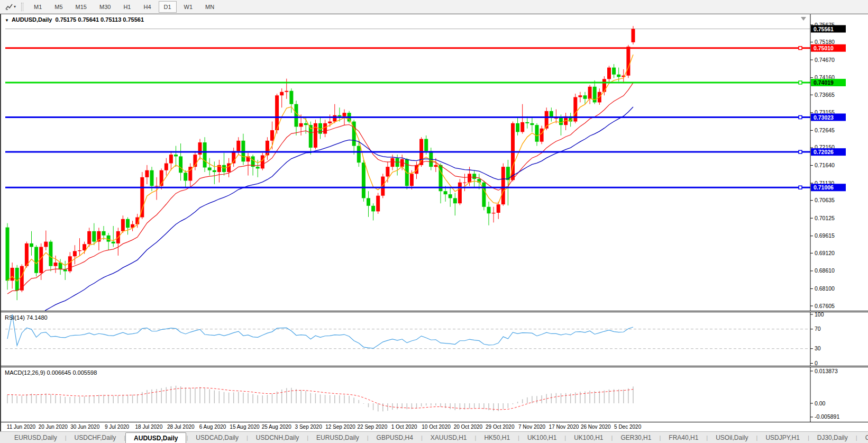  I want to click on chart-tab-ger30-h1: GER30,H1, so click(636, 437).